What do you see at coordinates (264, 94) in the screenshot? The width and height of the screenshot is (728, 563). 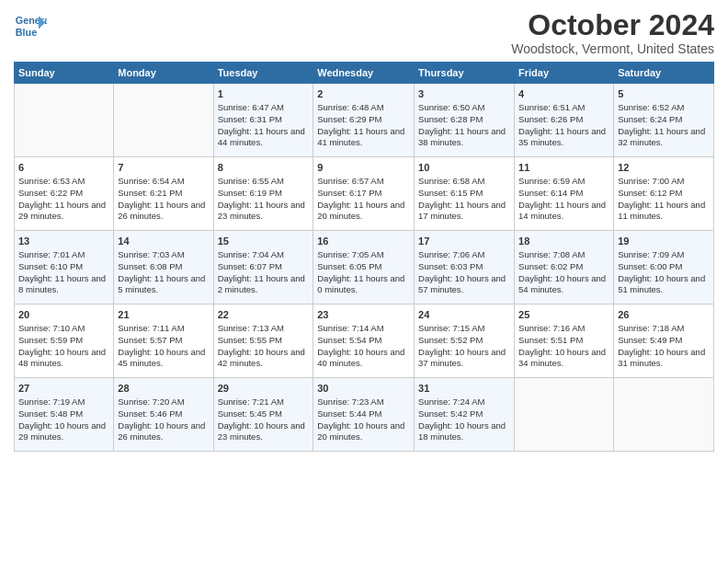 I see `day-number: 1` at bounding box center [264, 94].